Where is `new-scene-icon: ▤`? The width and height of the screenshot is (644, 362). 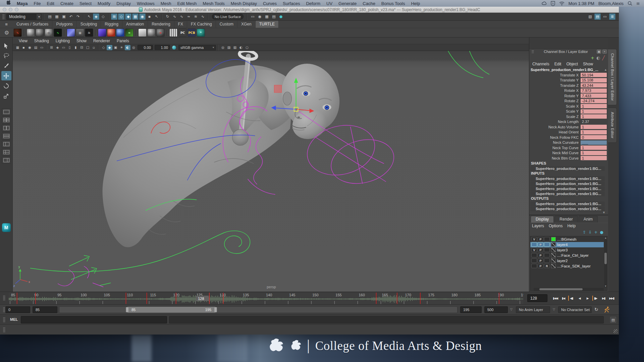 new-scene-icon: ▤ is located at coordinates (50, 17).